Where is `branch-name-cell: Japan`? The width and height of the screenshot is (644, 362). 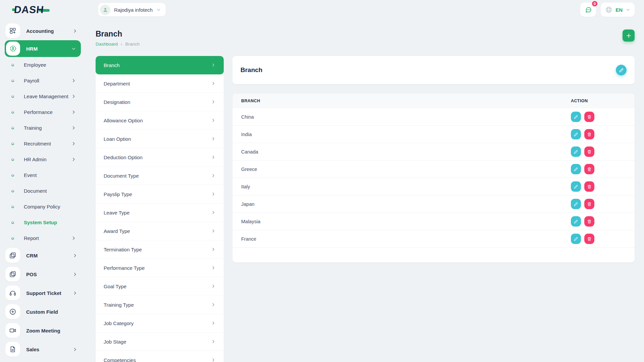 branch-name-cell: Japan is located at coordinates (402, 204).